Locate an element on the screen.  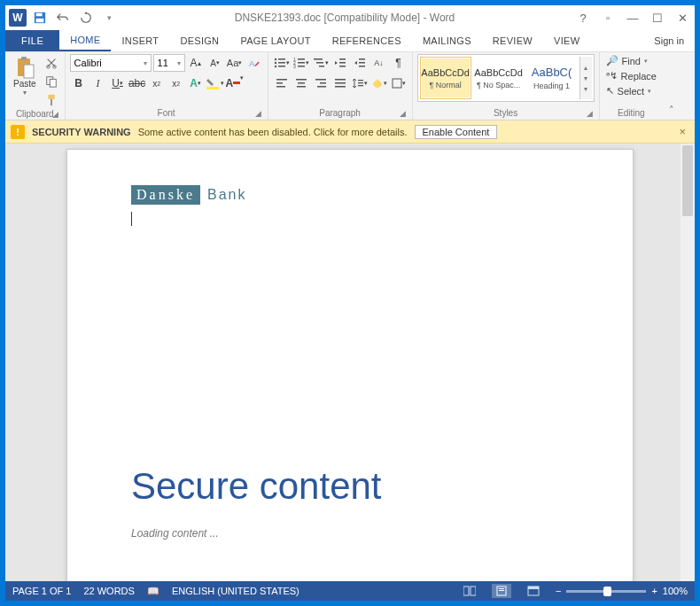
style-normal: AaBbCcDd ¶ Normal is located at coordinates (446, 78).